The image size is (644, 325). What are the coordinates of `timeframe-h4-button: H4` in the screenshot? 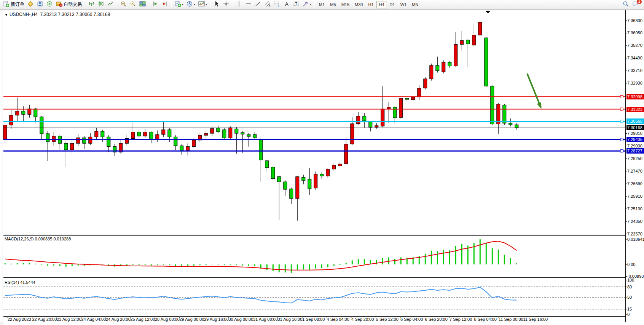 It's located at (382, 5).